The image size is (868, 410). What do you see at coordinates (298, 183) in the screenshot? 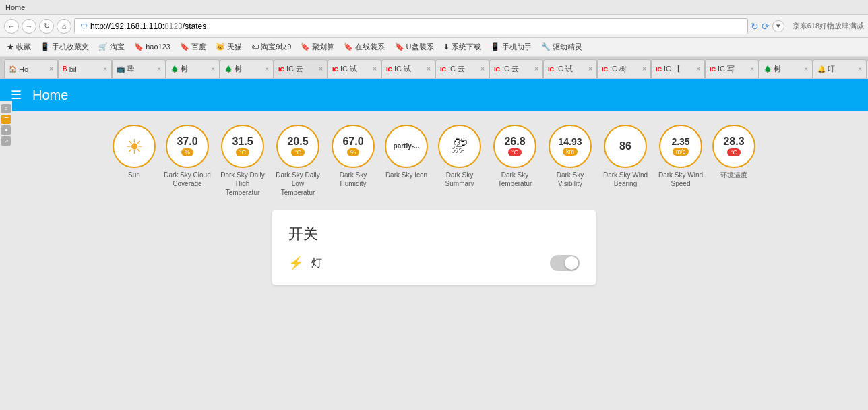
I see `daily-low-label: Dark Sky Daily Low Temperatur` at bounding box center [298, 183].